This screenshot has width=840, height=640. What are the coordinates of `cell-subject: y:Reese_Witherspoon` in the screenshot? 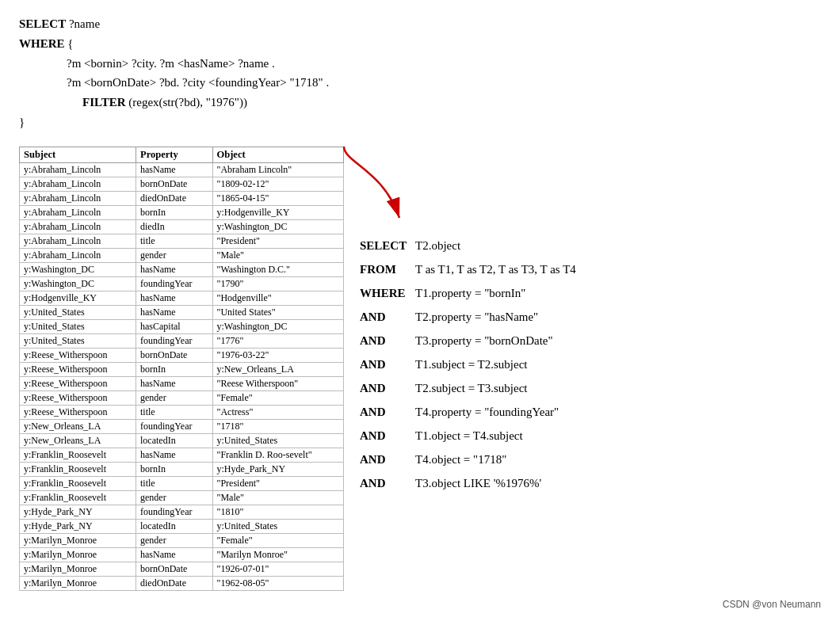 It's located at (78, 369).